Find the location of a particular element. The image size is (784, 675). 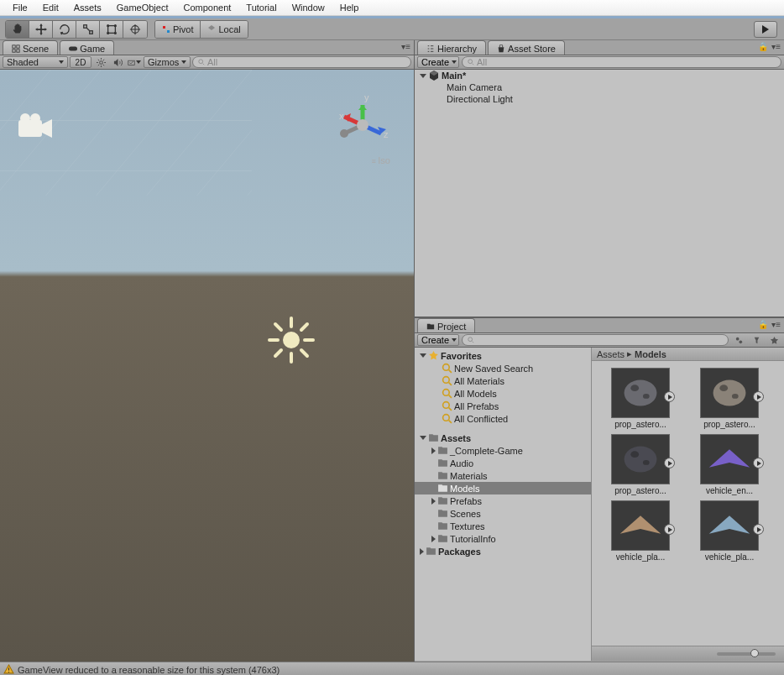

breadcrumb-assets: Assets is located at coordinates (611, 354).